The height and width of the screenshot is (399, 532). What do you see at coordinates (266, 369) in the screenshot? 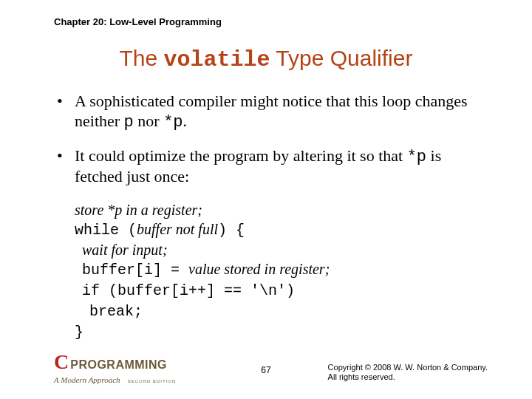
I see `footer: C PROGRAMMING A Modern Approach SECOND E…` at bounding box center [266, 369].